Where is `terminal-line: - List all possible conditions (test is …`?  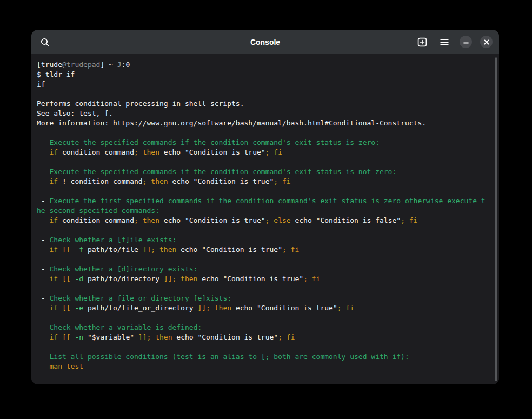
terminal-line: - List all possible conditions (test is … is located at coordinates (268, 357).